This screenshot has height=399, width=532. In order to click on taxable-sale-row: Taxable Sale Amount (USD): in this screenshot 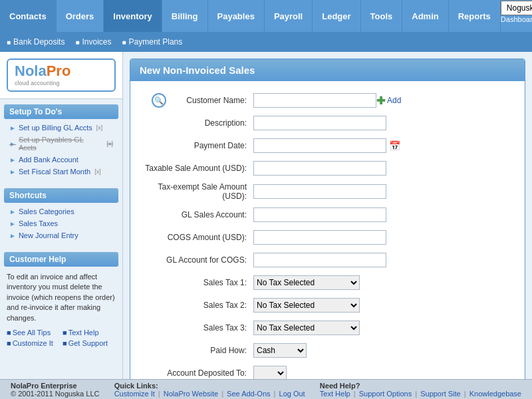, I will do `click(327, 168)`.